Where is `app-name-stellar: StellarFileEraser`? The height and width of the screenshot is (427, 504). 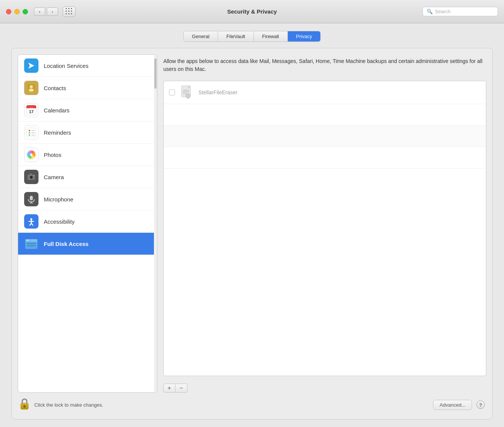
app-name-stellar: StellarFileEraser is located at coordinates (218, 92).